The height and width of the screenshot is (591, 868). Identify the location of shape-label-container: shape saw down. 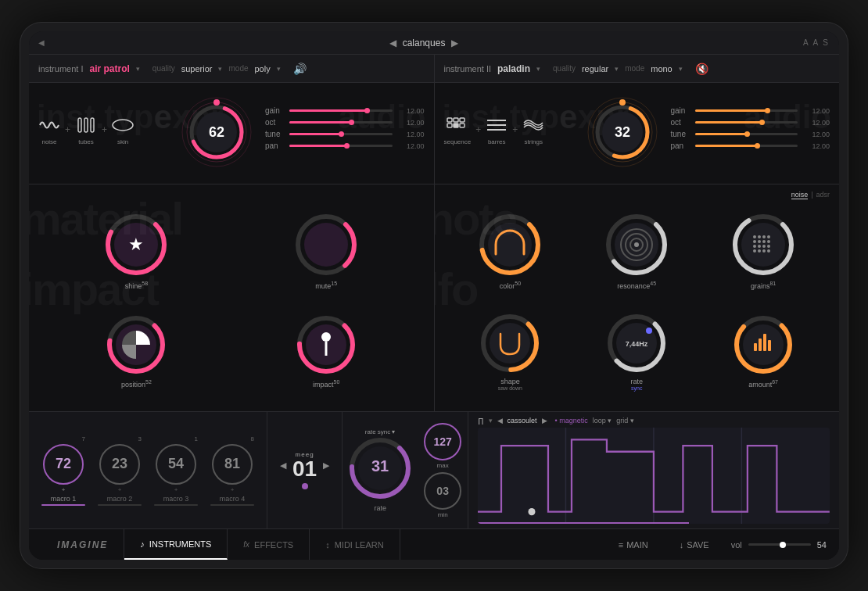
(510, 385).